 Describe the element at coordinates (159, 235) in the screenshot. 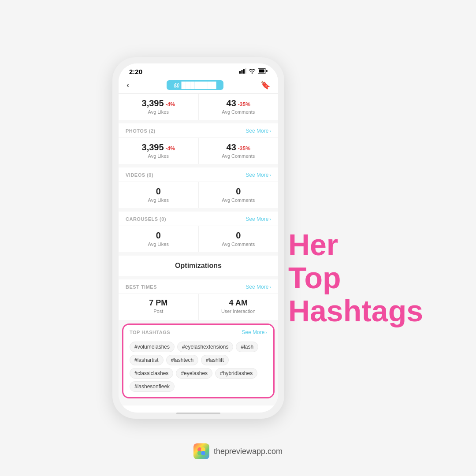

I see `carousels-avg-likes-value: 0` at that location.